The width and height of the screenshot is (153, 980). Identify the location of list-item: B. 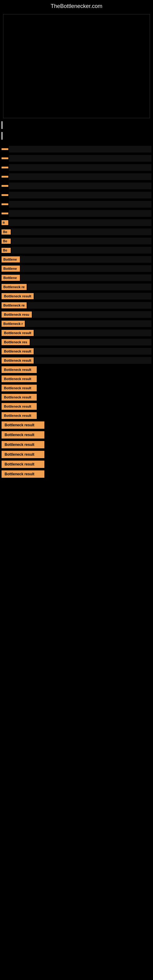
(76, 223).